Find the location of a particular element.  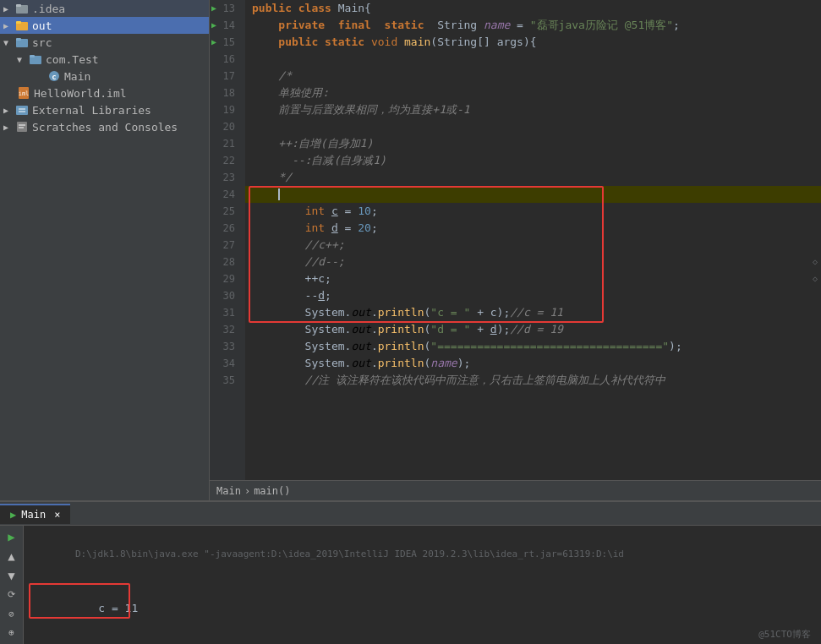

sidebar-item-label: Scratches and Consoles is located at coordinates (105, 127).